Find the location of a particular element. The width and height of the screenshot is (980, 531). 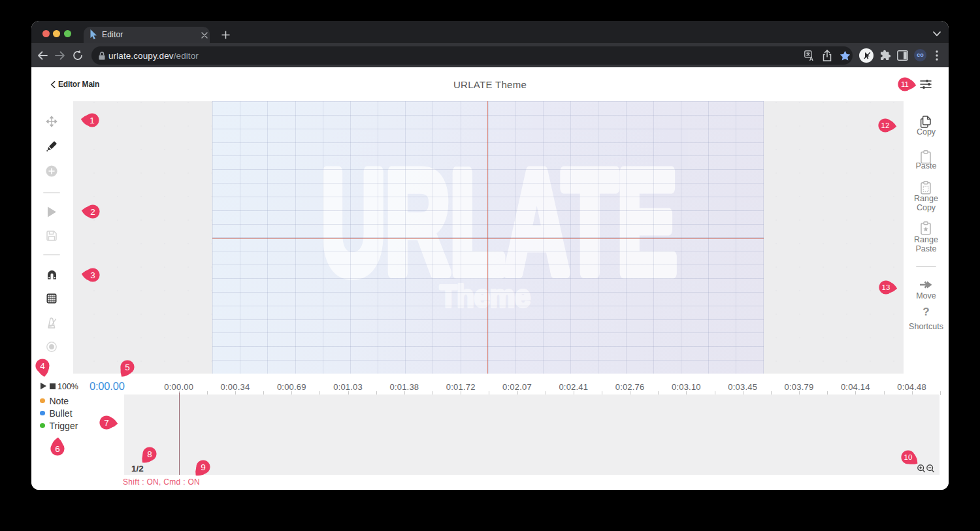

svg-text: 13 is located at coordinates (886, 287).